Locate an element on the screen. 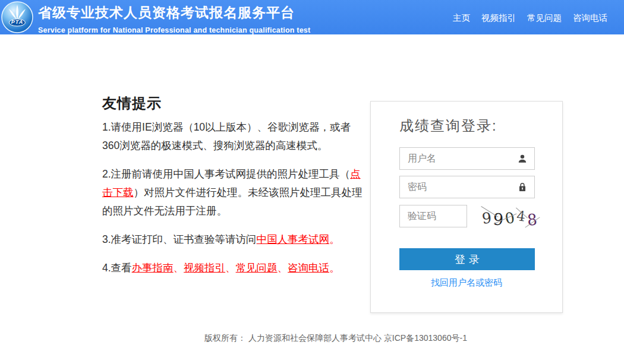 This screenshot has width=624, height=364. nav-home-link: 主页 is located at coordinates (461, 18).